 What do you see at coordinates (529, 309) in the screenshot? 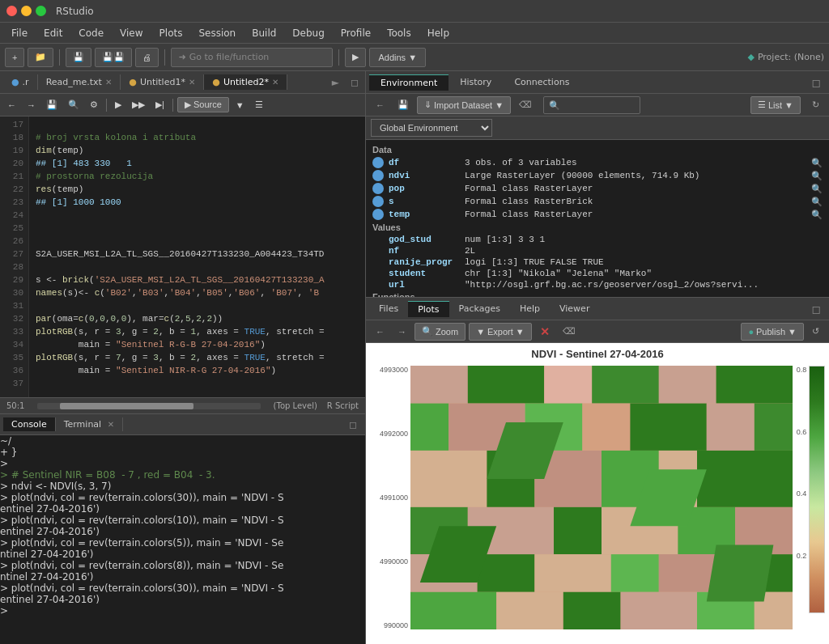
I see `files-tab-help: Help` at bounding box center [529, 309].